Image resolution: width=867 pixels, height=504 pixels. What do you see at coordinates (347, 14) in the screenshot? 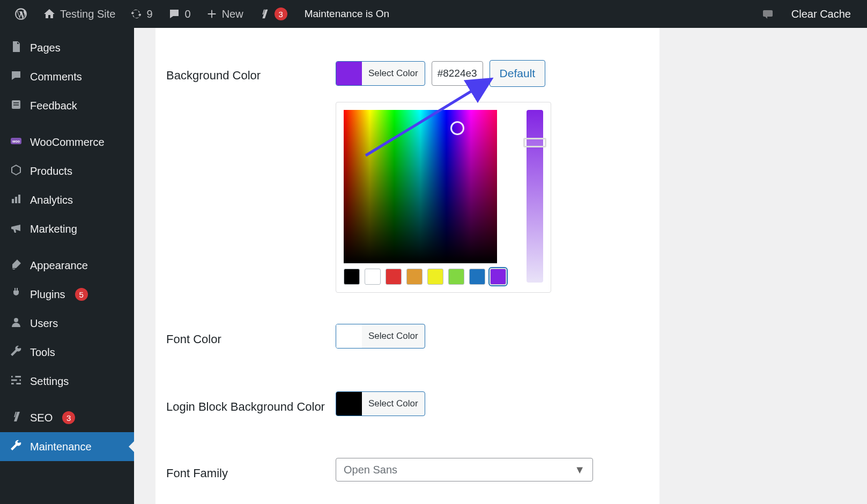
I see `maintenance-status: Maintenance is On` at bounding box center [347, 14].